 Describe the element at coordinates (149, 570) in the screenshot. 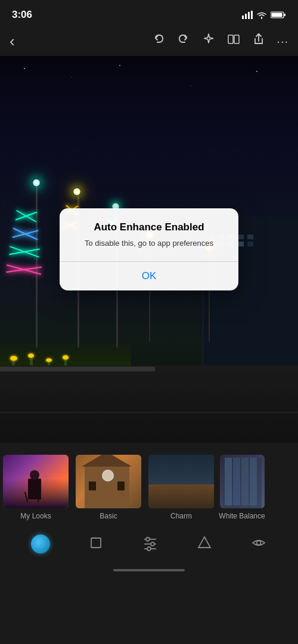

I see `home-bar` at that location.